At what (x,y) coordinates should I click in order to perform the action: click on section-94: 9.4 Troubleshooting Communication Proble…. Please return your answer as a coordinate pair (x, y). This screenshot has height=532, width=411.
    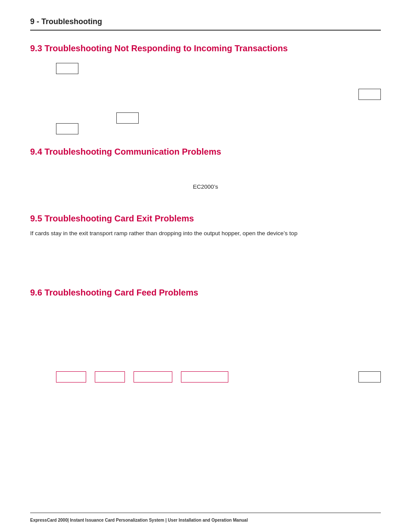
    Looking at the image, I should click on (206, 175).